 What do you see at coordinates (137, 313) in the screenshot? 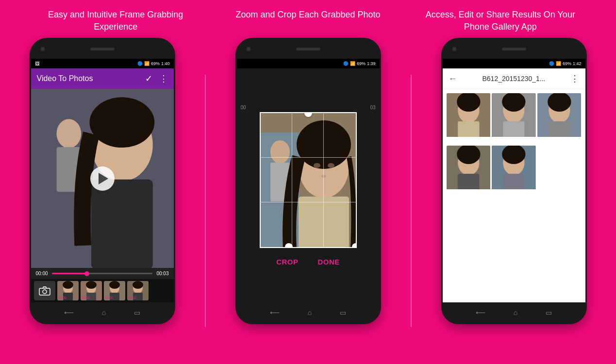
I see `nav-recent-1: ▭` at bounding box center [137, 313].